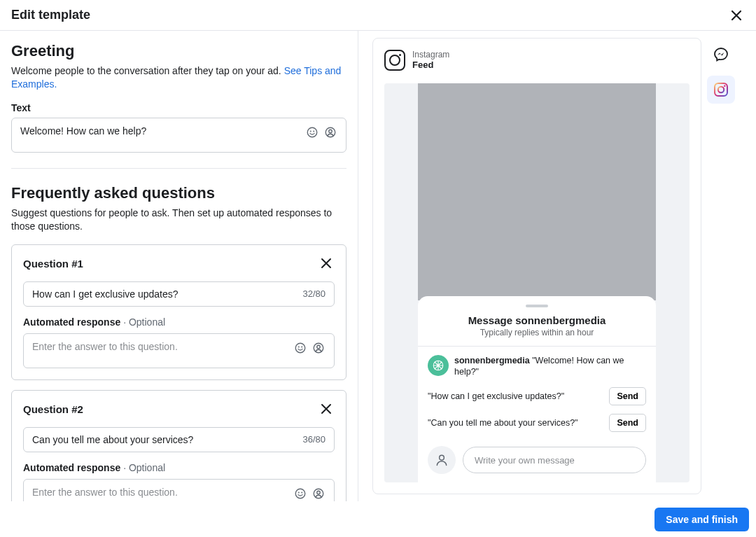 The image size is (756, 537). I want to click on section-divider, so click(179, 168).